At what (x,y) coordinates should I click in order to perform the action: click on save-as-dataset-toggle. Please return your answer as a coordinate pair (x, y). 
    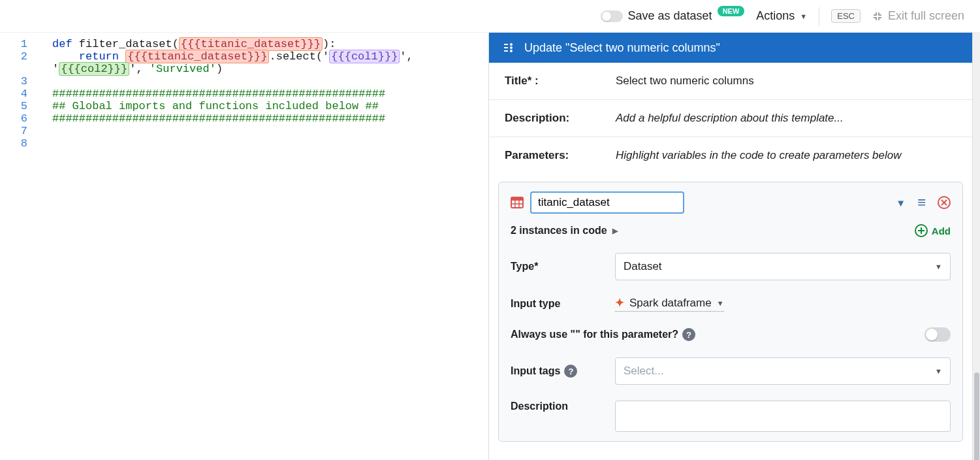
    Looking at the image, I should click on (612, 16).